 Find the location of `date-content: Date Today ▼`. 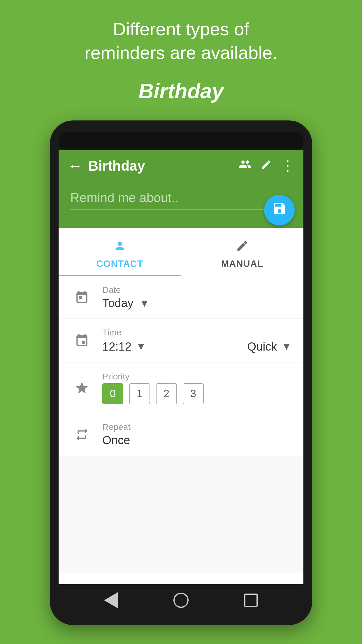

date-content: Date Today ▼ is located at coordinates (193, 298).